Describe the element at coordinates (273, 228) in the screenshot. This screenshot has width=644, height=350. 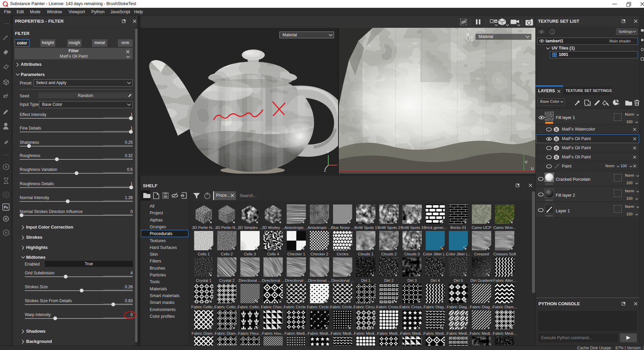
I see `svg-text: 3D Worley ...` at that location.